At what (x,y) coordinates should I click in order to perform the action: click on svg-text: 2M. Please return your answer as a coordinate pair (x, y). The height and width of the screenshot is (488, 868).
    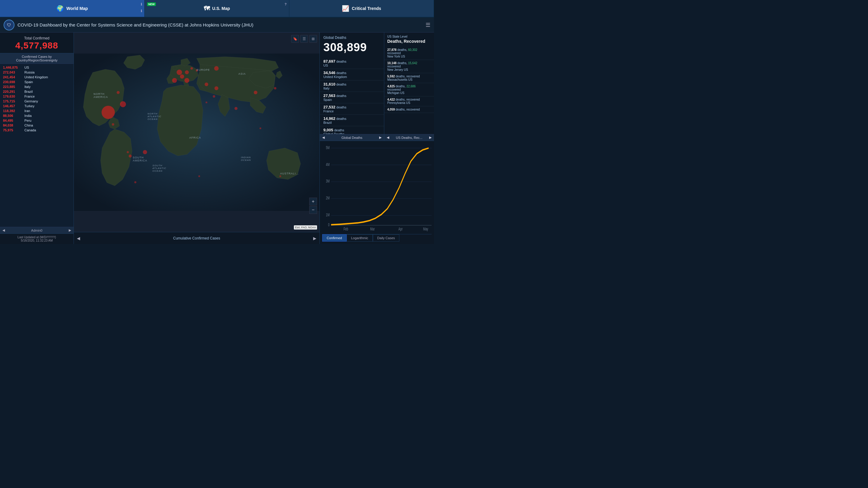
    Looking at the image, I should click on (328, 198).